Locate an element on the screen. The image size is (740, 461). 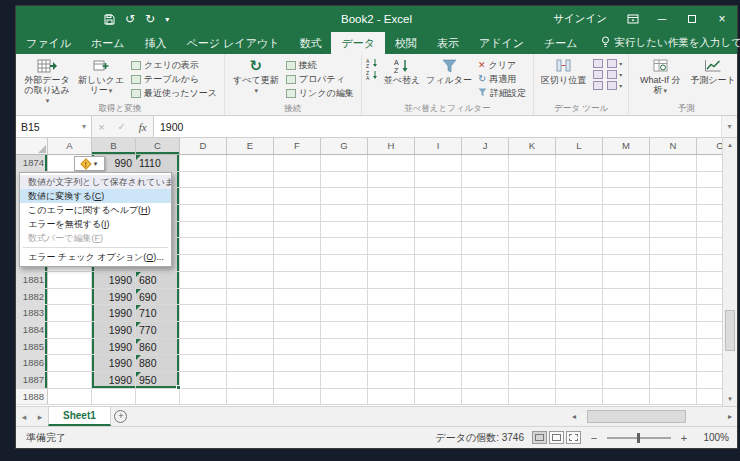
cell-H1888 is located at coordinates (392, 398).